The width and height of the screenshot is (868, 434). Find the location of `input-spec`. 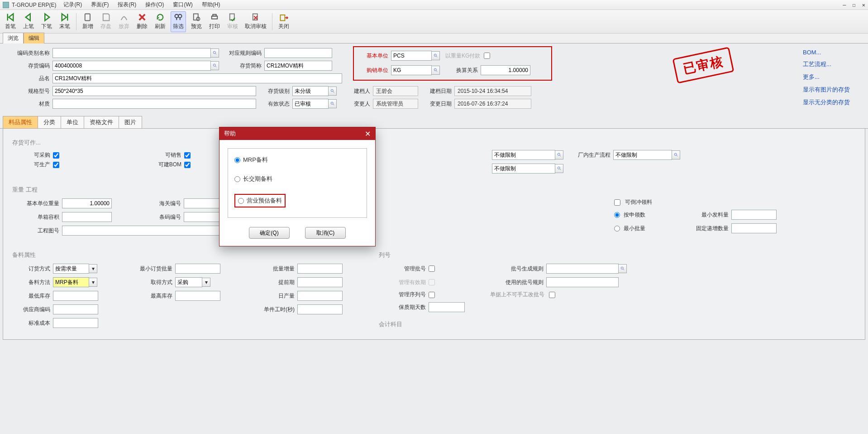

input-spec is located at coordinates (154, 91).